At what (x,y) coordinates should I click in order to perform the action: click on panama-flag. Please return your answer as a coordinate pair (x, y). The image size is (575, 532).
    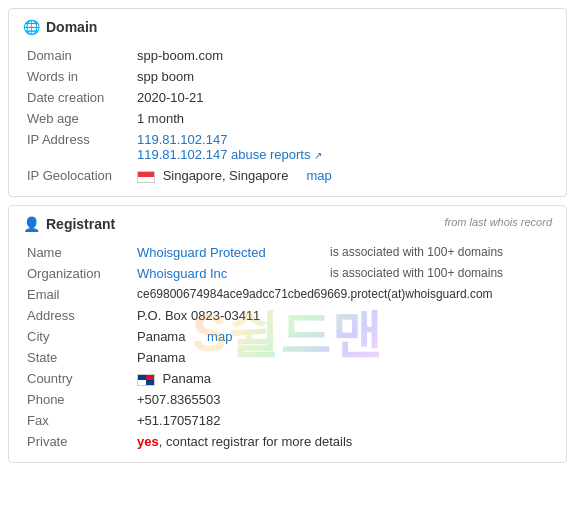
    Looking at the image, I should click on (146, 380).